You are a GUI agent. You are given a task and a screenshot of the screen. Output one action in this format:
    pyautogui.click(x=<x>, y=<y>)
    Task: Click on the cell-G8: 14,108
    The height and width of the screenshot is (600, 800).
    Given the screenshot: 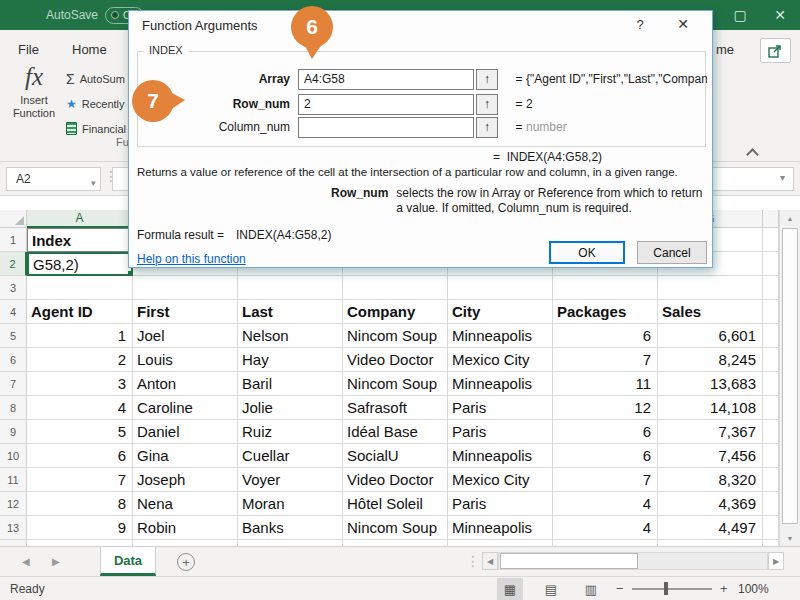 What is the action you would take?
    pyautogui.click(x=710, y=408)
    